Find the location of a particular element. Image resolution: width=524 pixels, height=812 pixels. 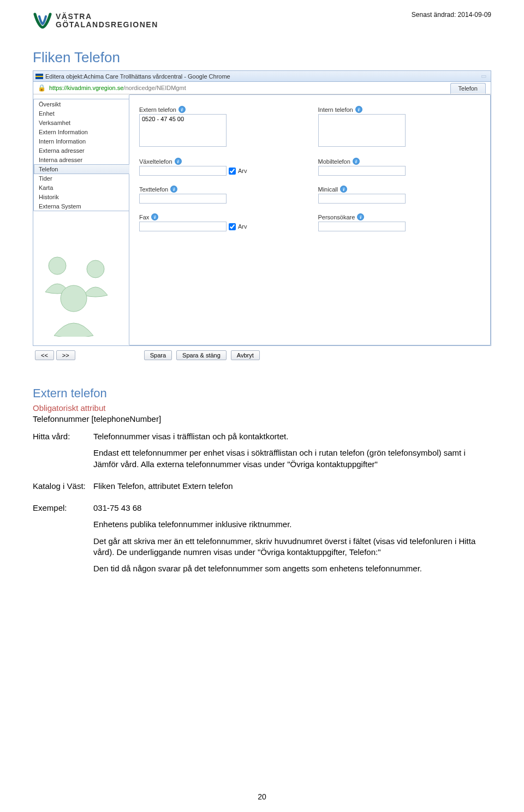

avbryt-button: Avbryt is located at coordinates (246, 355).